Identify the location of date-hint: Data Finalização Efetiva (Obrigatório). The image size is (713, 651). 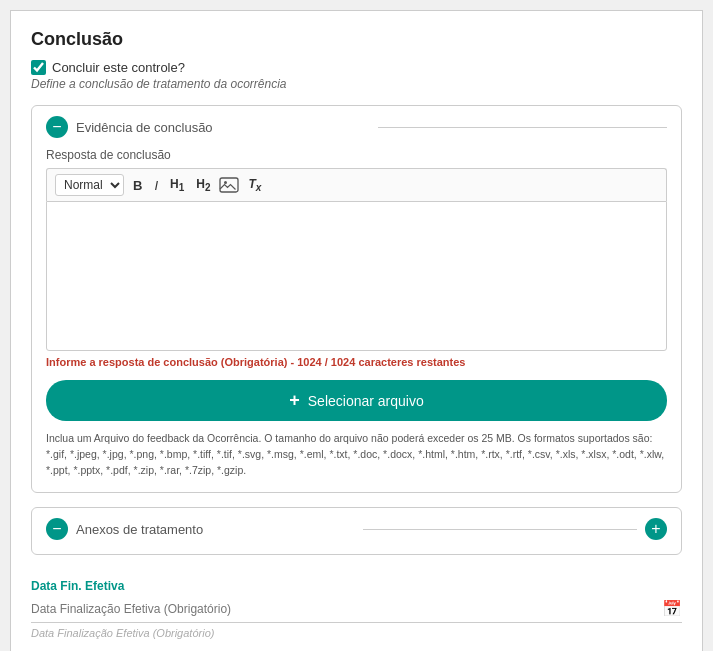
(356, 633).